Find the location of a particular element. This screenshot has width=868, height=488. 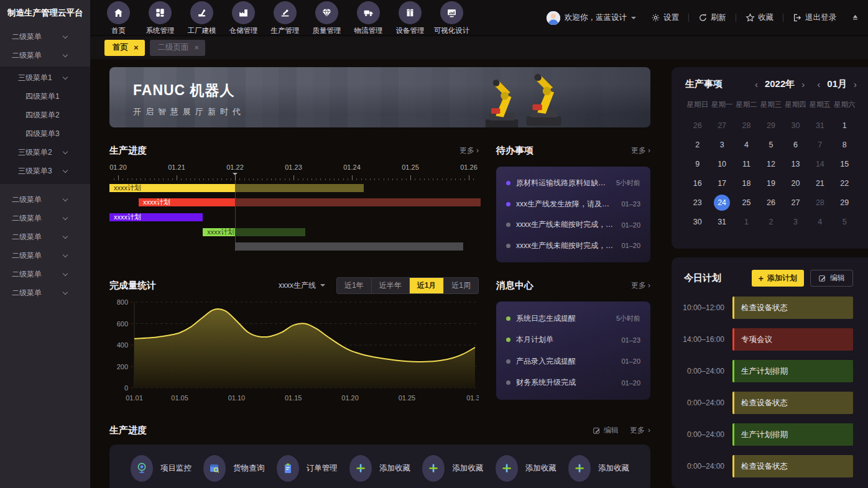

sidebar-item-9: 二级菜单 is located at coordinates (45, 218).